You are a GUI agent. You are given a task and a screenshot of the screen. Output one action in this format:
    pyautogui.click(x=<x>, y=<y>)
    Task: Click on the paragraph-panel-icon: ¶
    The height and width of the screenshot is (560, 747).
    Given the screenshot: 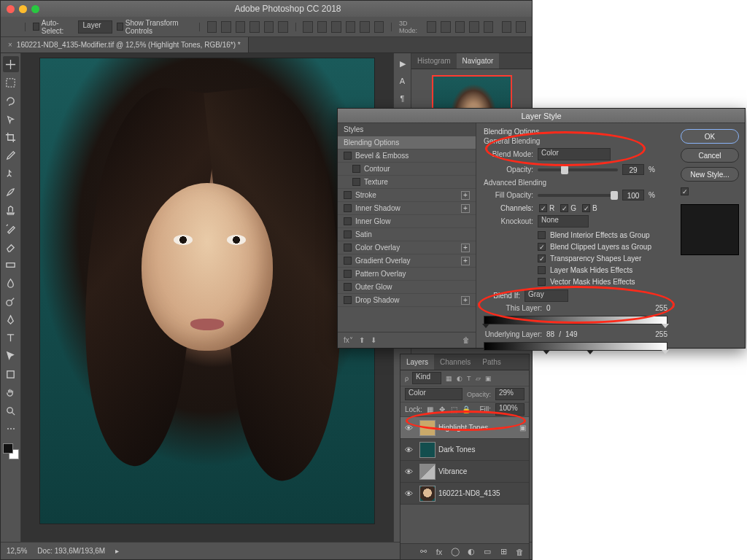 What is the action you would take?
    pyautogui.click(x=403, y=98)
    